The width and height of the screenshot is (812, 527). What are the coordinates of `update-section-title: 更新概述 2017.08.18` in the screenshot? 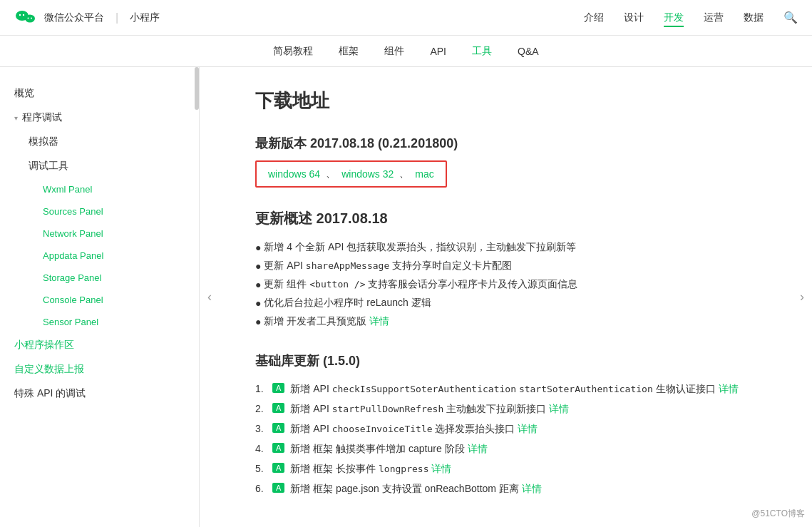 It's located at (506, 218).